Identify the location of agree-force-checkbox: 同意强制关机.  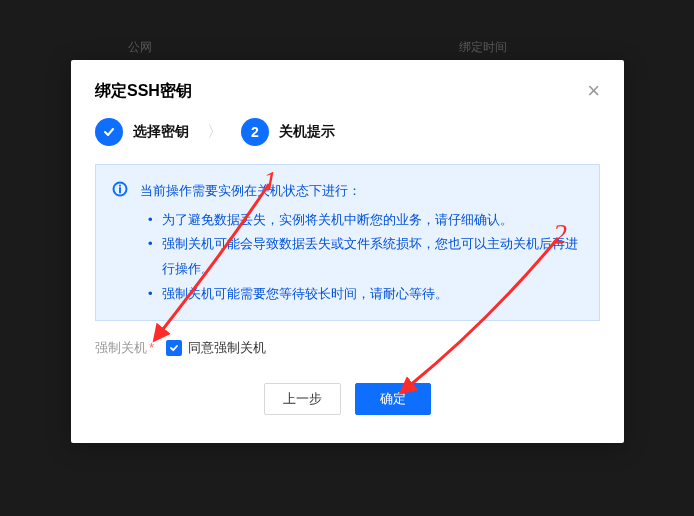
(216, 348).